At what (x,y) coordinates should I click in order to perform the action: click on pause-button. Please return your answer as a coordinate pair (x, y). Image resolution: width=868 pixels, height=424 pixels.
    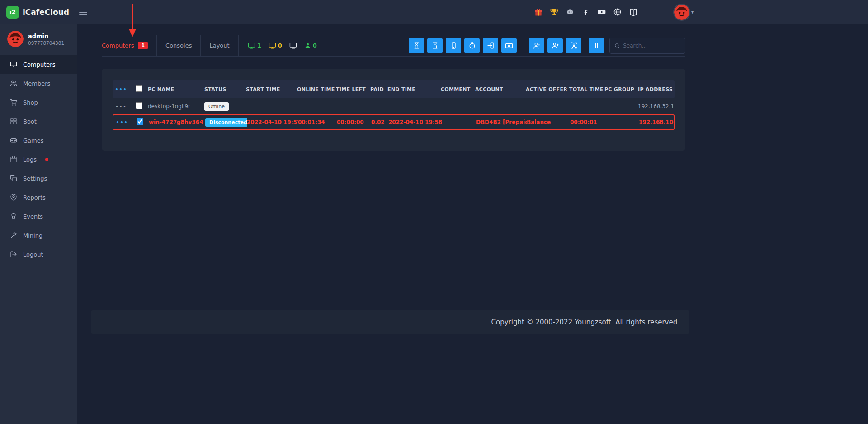
    Looking at the image, I should click on (596, 46).